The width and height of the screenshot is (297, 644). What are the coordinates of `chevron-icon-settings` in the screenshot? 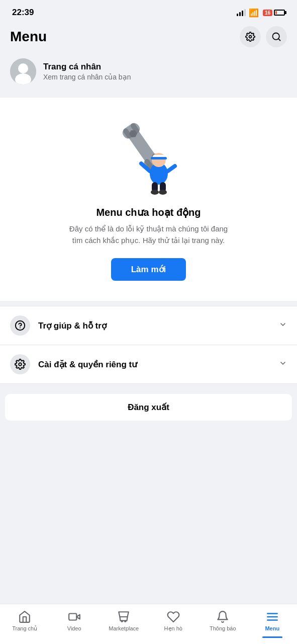 It's located at (283, 364).